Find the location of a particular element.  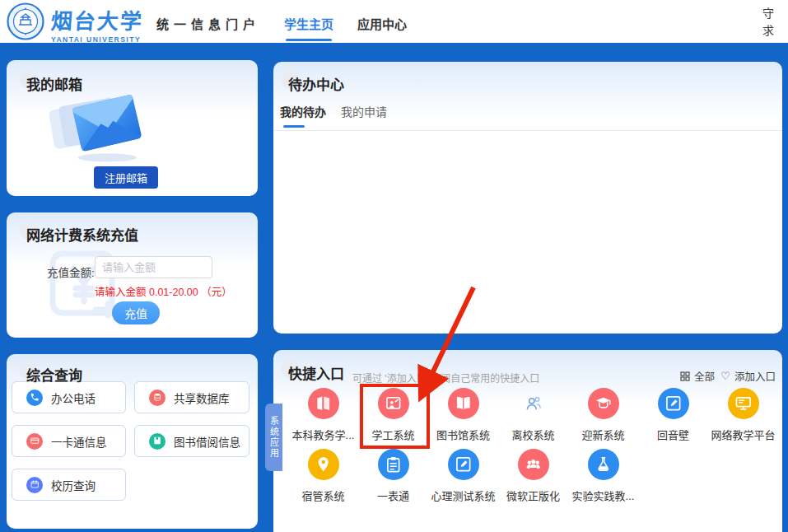

quick-entry-label: 心理测试系统 is located at coordinates (463, 496).